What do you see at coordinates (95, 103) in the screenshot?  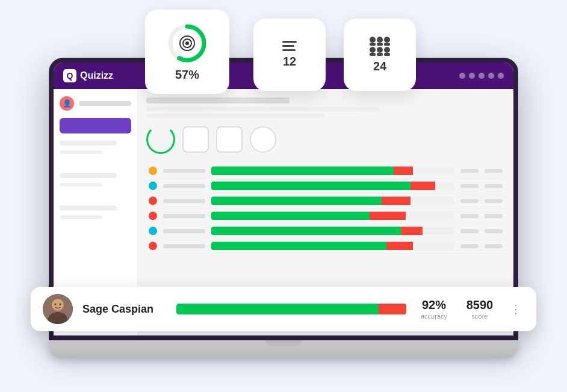 I see `sidebar-user: 👤` at bounding box center [95, 103].